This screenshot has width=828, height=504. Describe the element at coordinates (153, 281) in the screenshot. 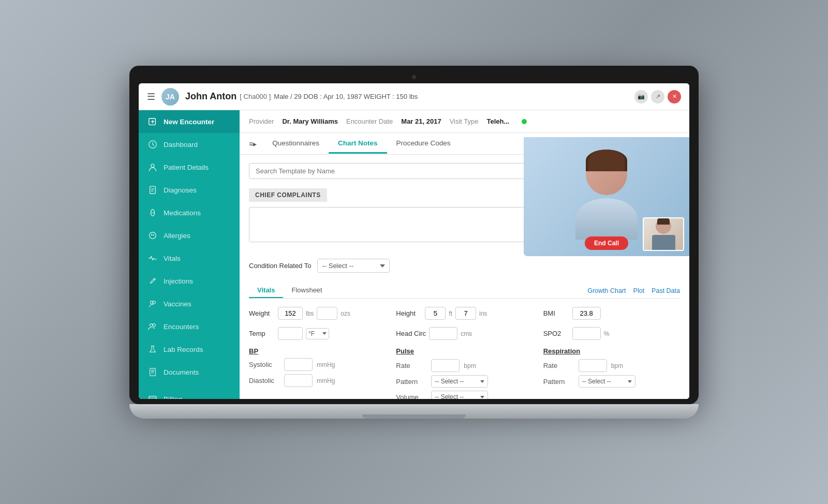

I see `injections-icon` at that location.